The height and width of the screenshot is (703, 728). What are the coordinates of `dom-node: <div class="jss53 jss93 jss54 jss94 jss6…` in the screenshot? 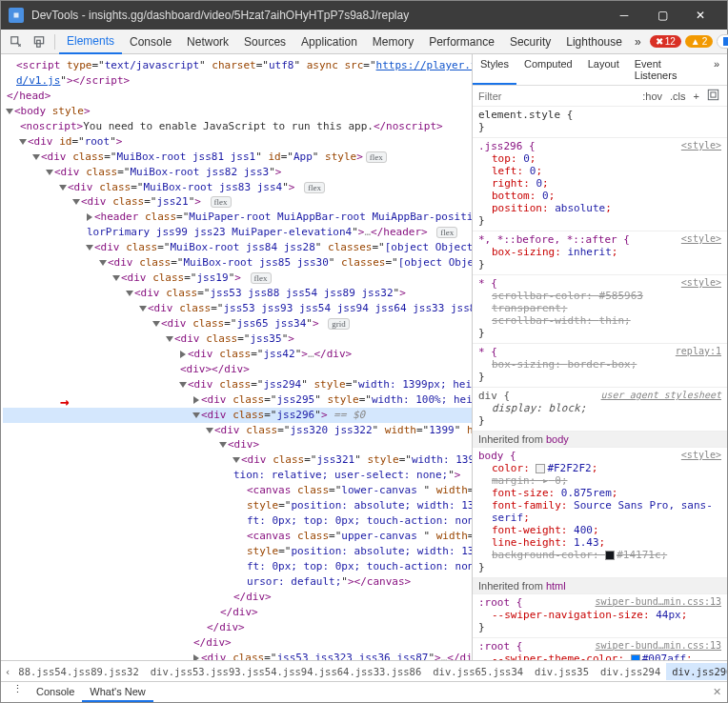 It's located at (237, 309).